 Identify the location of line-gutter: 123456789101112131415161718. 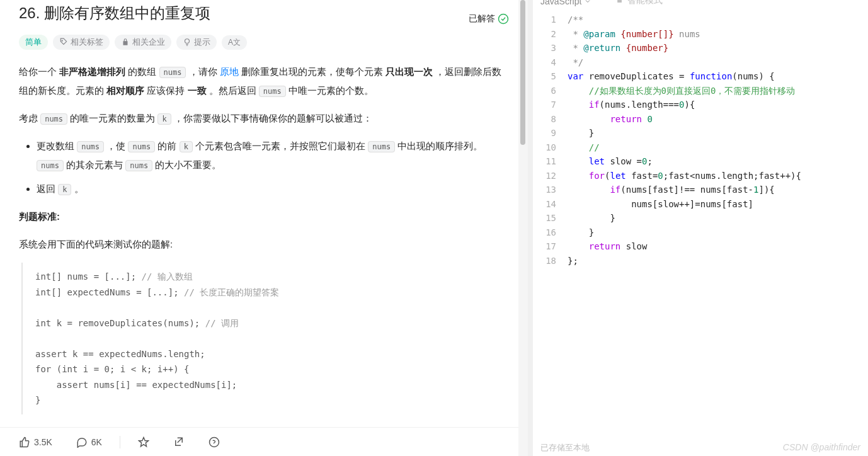
(551, 234).